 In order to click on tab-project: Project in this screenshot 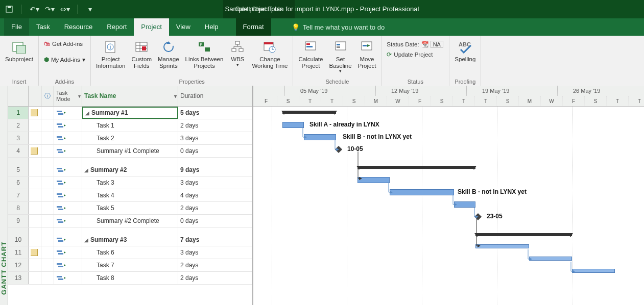, I will do `click(151, 27)`.